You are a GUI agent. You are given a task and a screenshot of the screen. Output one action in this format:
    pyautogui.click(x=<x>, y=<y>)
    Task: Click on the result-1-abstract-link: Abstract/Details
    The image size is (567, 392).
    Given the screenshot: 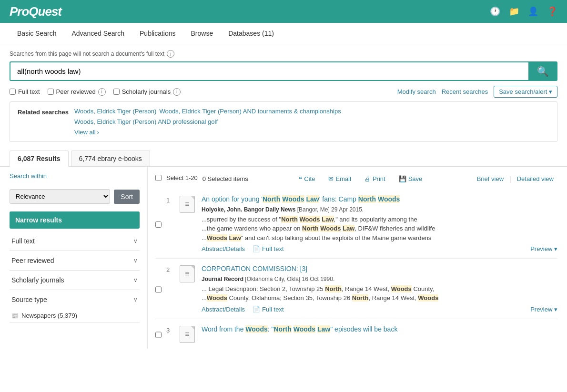 What is the action you would take?
    pyautogui.click(x=223, y=249)
    